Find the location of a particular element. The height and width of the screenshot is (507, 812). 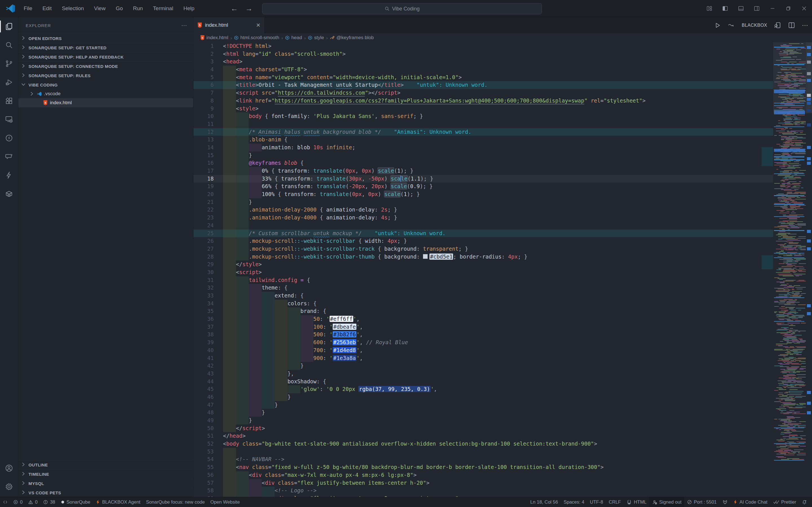

explorer-actions-icon: ⋯ is located at coordinates (185, 25).